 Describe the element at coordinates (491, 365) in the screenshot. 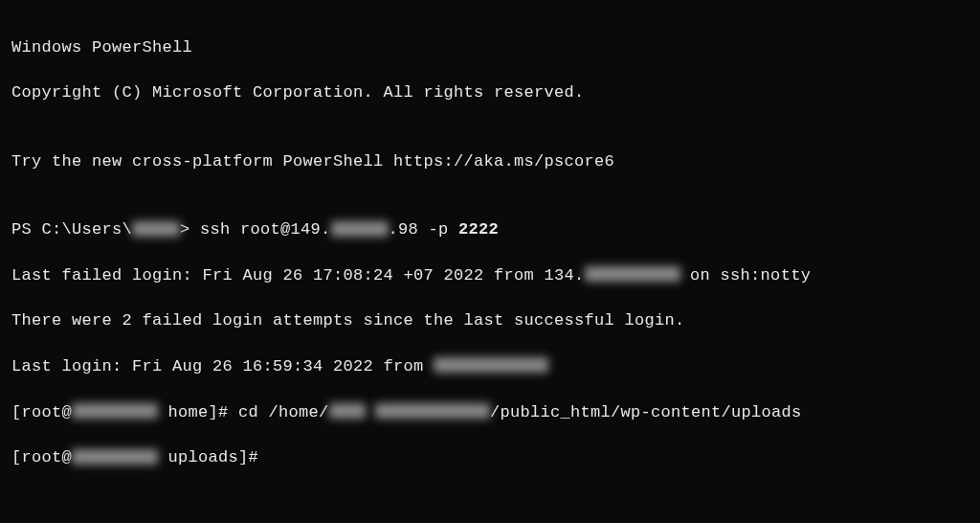

I see `redacted-last-ip` at that location.